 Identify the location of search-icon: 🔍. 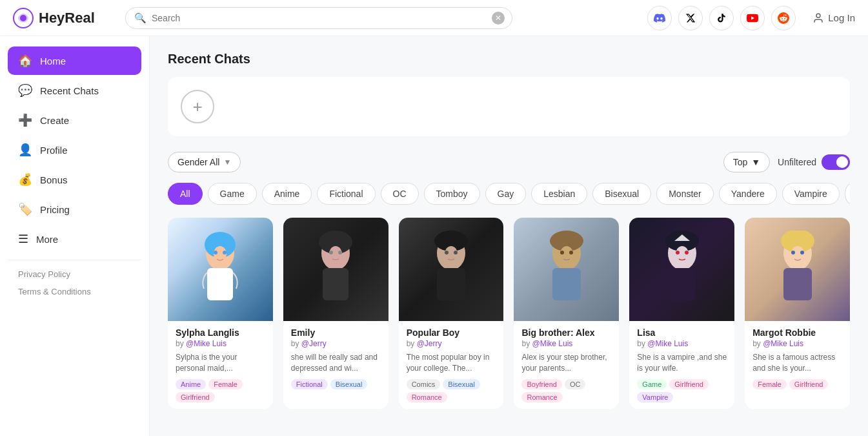
(141, 18).